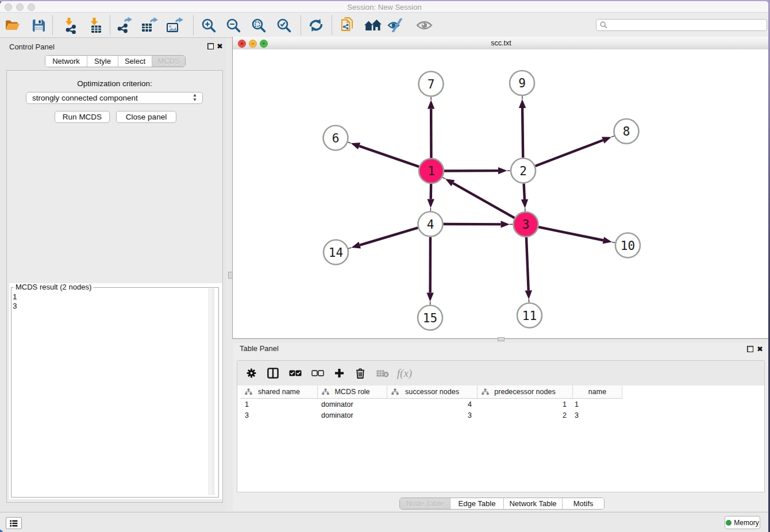  Describe the element at coordinates (353, 392) in the screenshot. I see `column-header-MCDS-role: MCDS role` at that location.